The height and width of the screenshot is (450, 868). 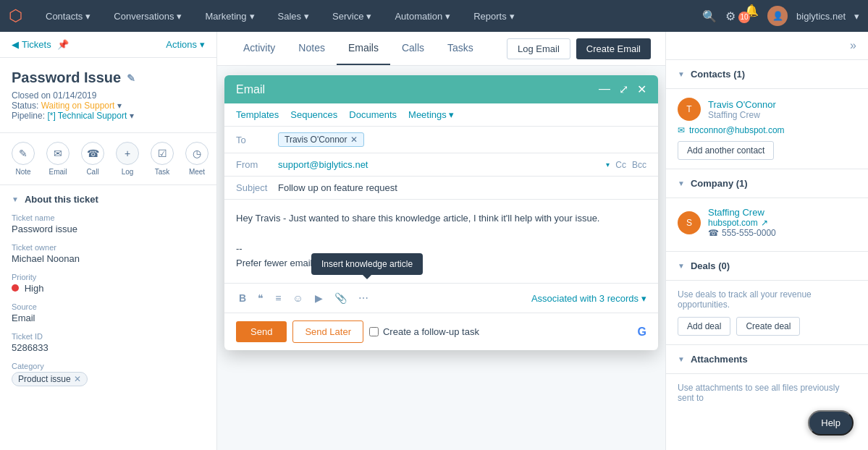 What do you see at coordinates (197, 159) in the screenshot?
I see `meet-action: ◷ Meet` at bounding box center [197, 159].